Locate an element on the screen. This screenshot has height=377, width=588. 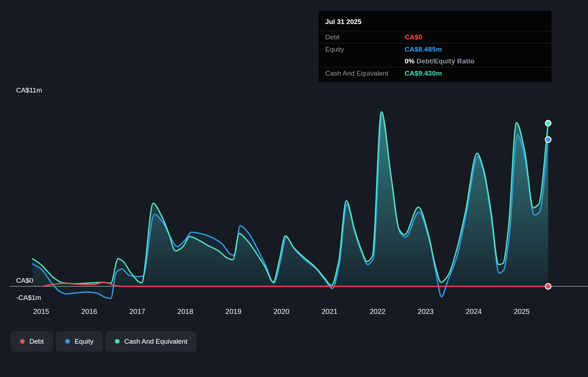
x-axis-label: 2018 is located at coordinates (185, 312).